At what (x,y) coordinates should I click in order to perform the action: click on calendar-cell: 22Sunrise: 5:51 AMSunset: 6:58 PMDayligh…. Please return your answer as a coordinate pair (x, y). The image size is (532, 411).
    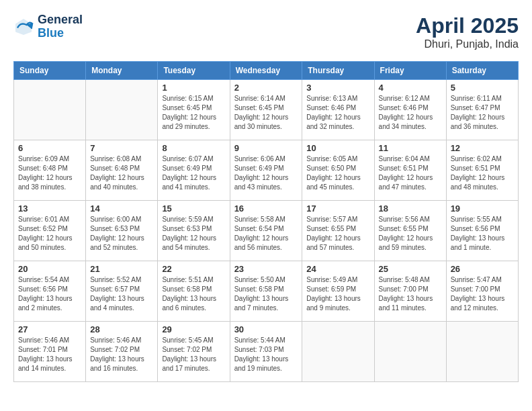
    Looking at the image, I should click on (193, 291).